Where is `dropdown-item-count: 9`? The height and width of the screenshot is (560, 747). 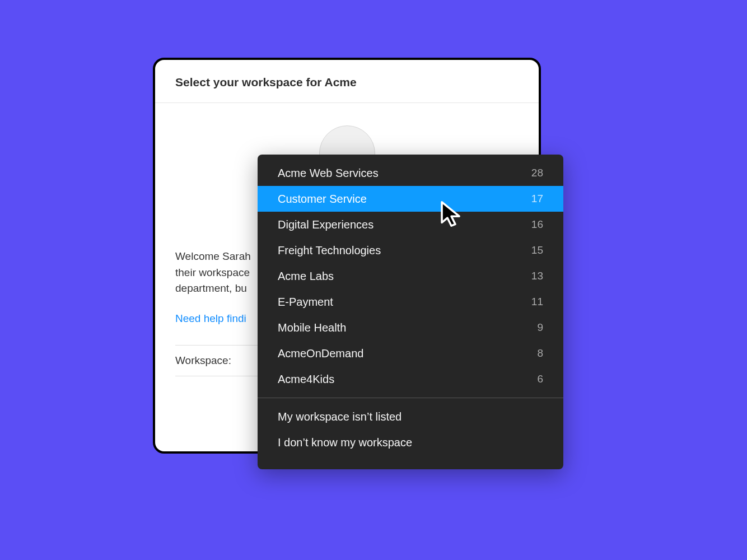
dropdown-item-count: 9 is located at coordinates (540, 328).